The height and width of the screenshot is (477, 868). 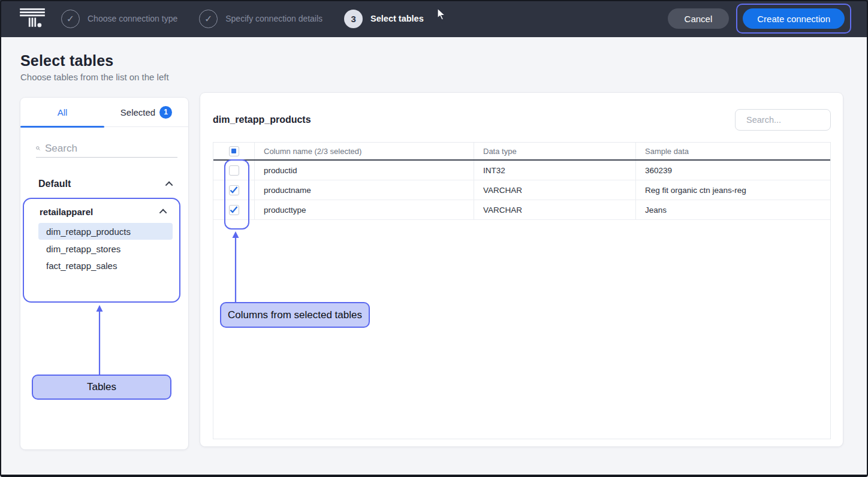 What do you see at coordinates (138, 113) in the screenshot?
I see `tab-selected-label: Selected` at bounding box center [138, 113].